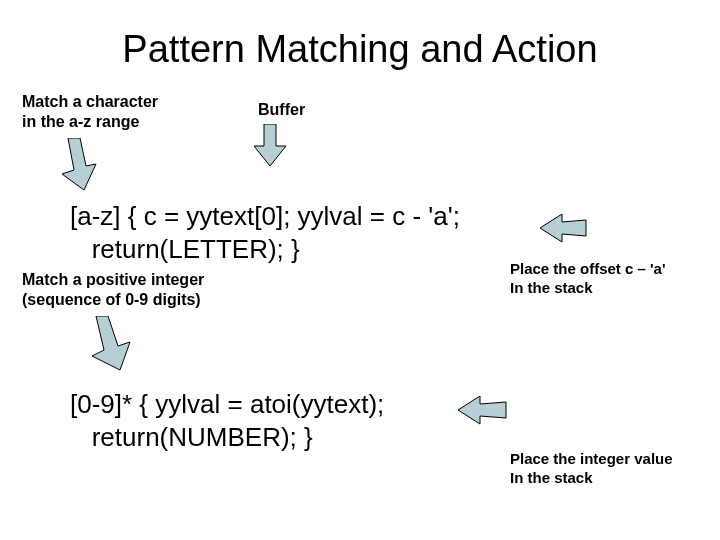 The width and height of the screenshot is (720, 540). I want to click on arrow-left-icon, so click(564, 229).